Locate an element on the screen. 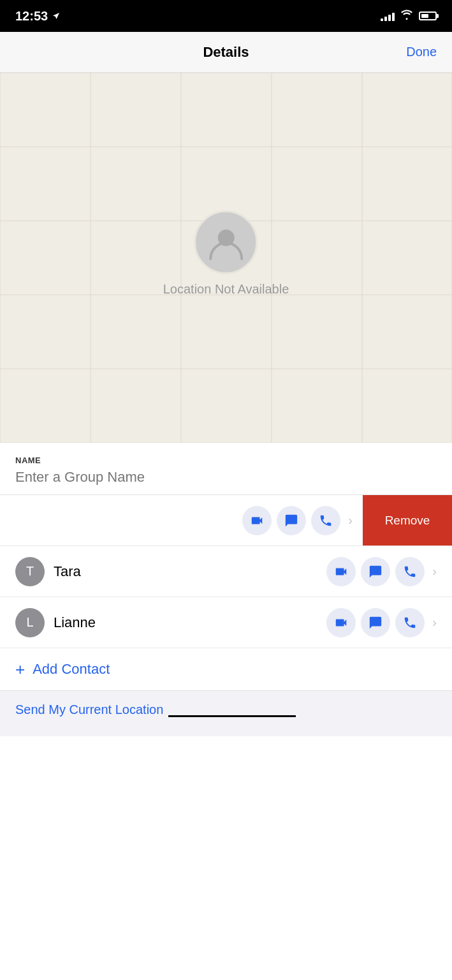 This screenshot has height=980, width=452. bottom-section: Send My Current Location is located at coordinates (226, 713).